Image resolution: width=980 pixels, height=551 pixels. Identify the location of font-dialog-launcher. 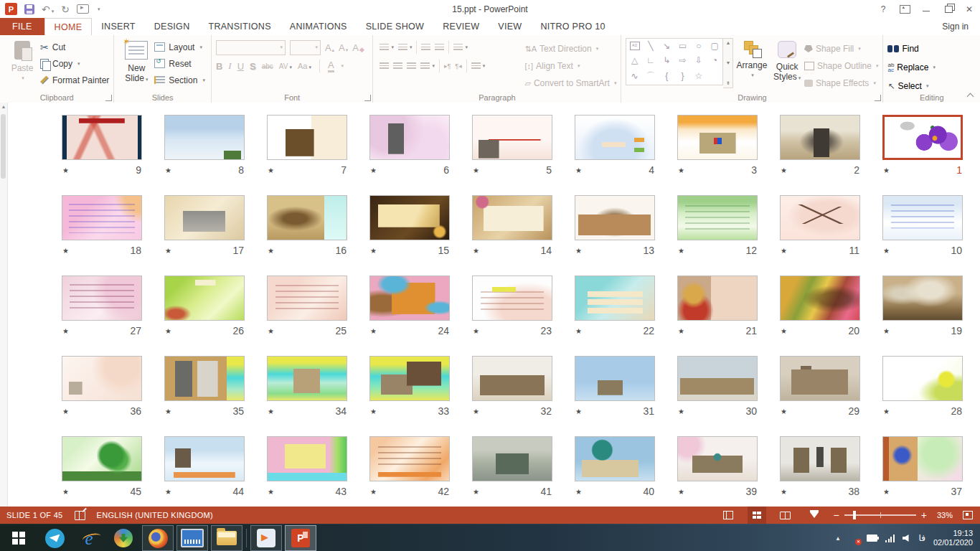
(367, 98).